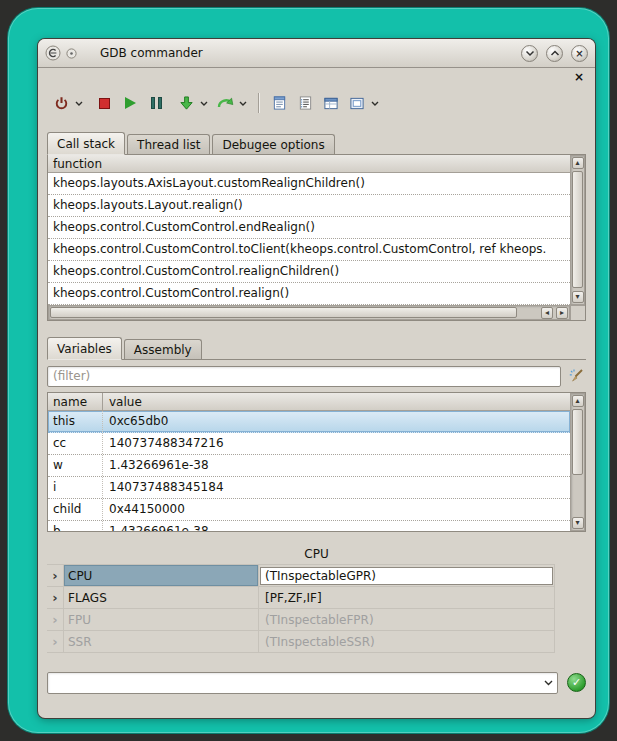 The width and height of the screenshot is (617, 741). What do you see at coordinates (357, 104) in the screenshot?
I see `frame-icon` at bounding box center [357, 104].